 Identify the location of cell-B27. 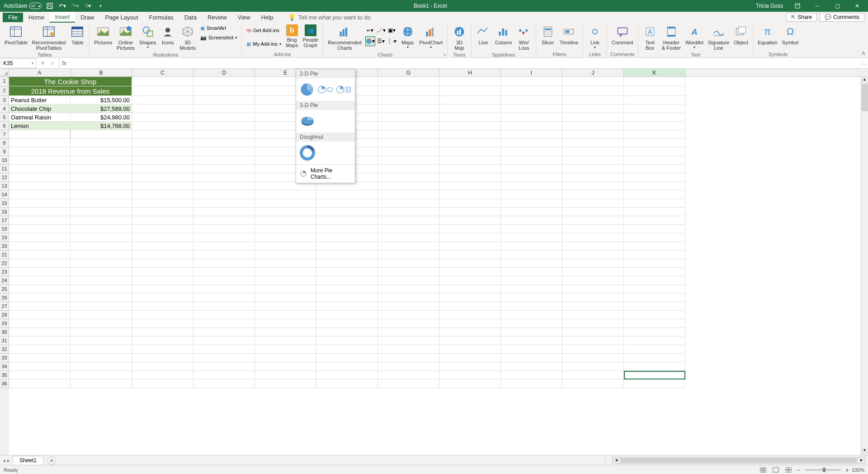
(101, 307).